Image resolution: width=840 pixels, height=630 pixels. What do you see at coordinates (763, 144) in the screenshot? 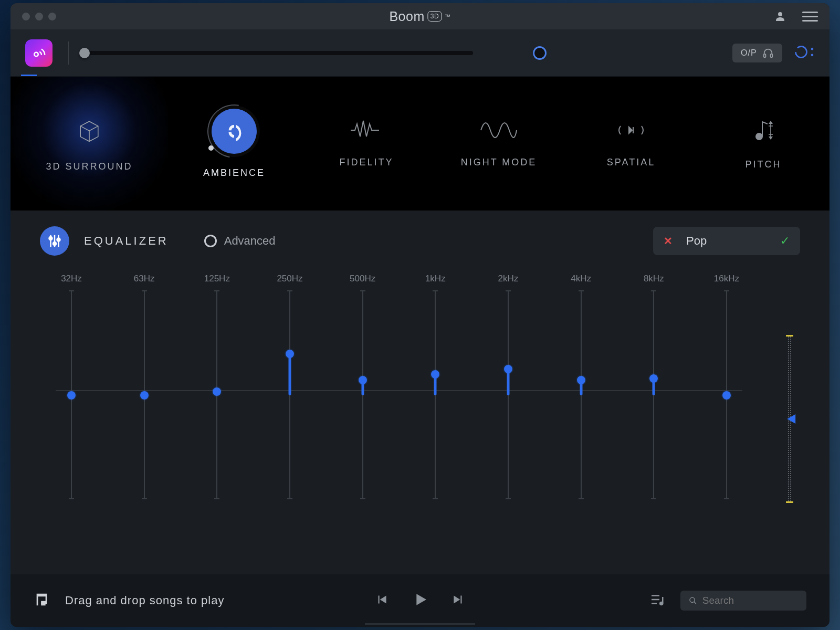
I see `effect-pitch: PITCH` at bounding box center [763, 144].